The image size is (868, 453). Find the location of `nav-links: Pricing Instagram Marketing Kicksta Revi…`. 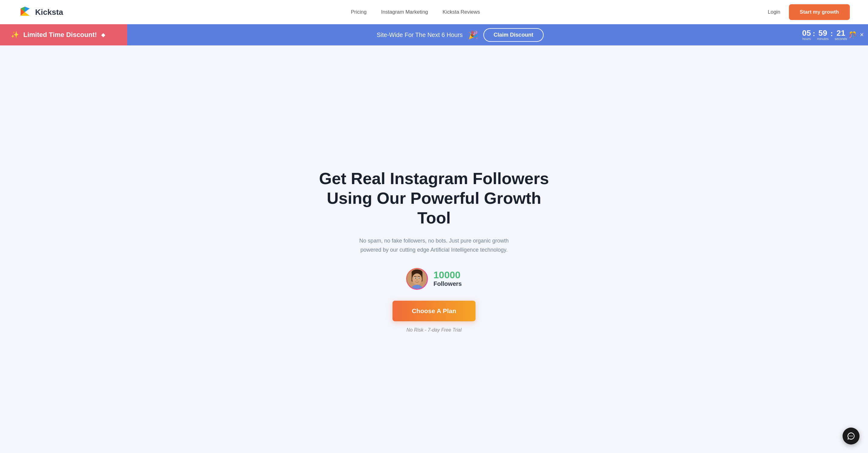

nav-links: Pricing Instagram Marketing Kicksta Revi… is located at coordinates (415, 12).